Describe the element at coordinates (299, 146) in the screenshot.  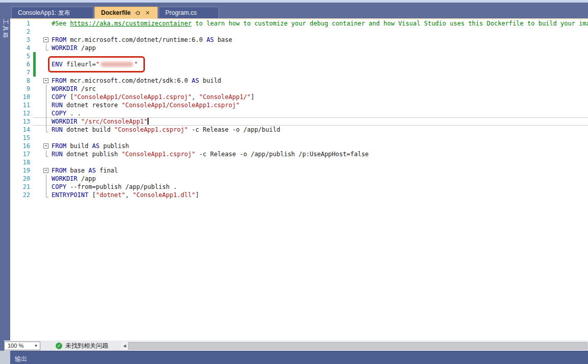
I see `code-line: 16FROM build AS publish` at that location.